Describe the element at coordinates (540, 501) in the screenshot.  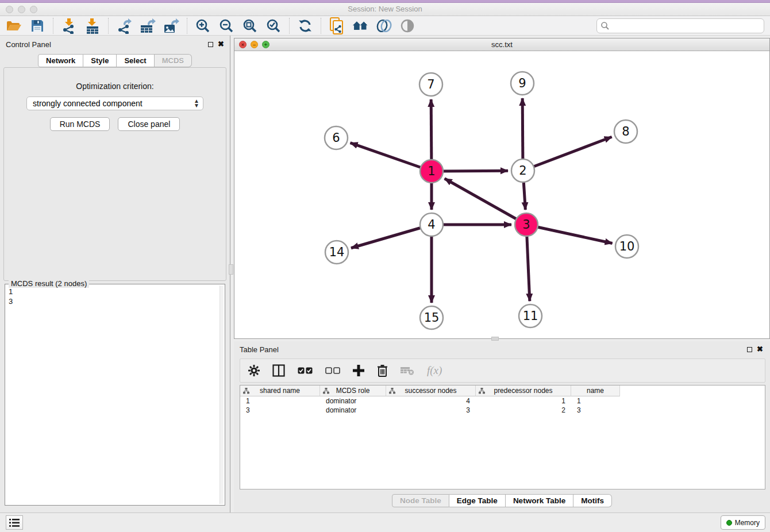
I see `tab-network-table: Network Table` at that location.